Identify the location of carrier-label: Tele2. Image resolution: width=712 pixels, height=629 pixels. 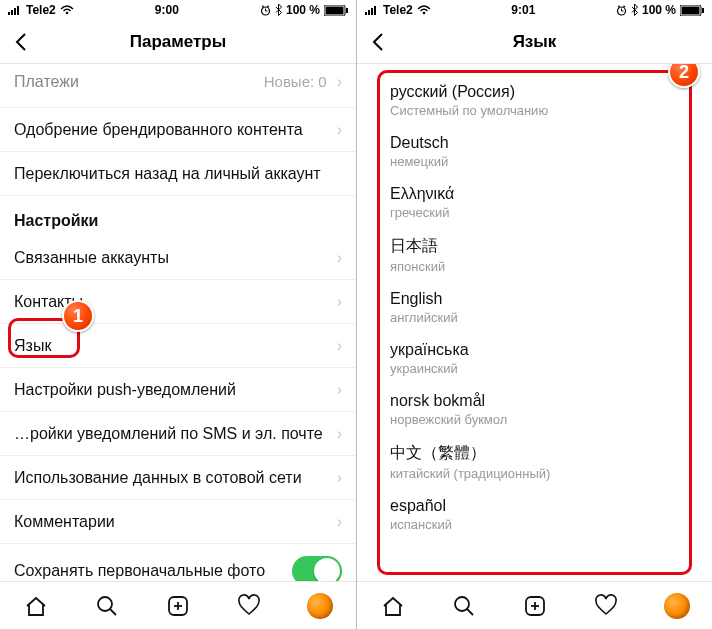
(398, 10).